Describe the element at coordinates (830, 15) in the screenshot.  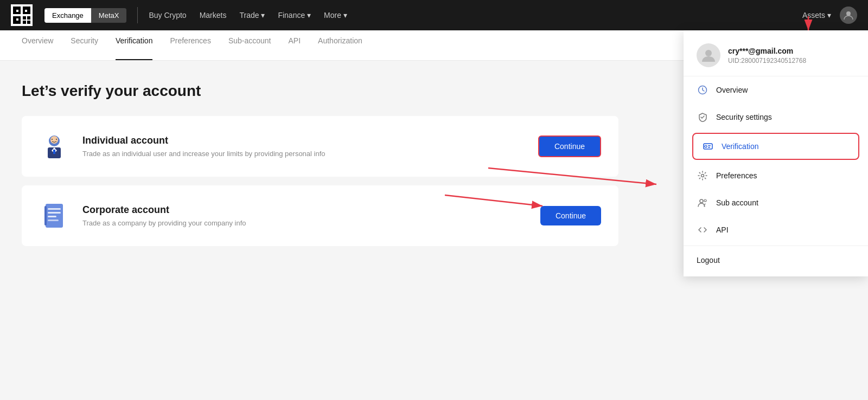
I see `nav-right: Assets ▾` at that location.